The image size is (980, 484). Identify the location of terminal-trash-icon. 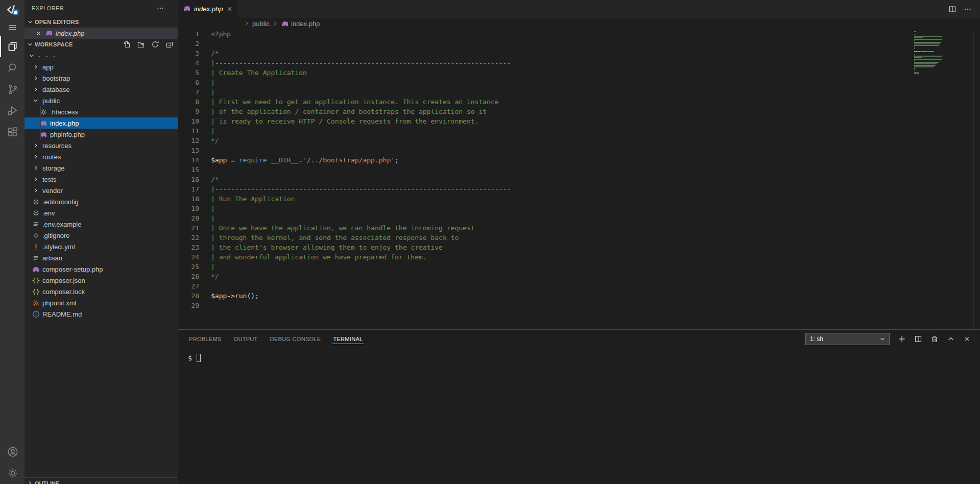
(935, 339).